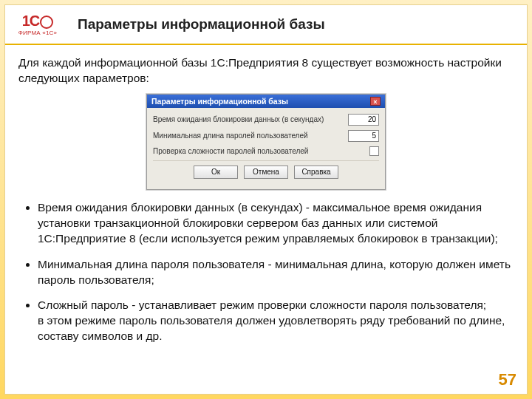  I want to click on bullet-text: Время ожидания блокировки данных (в секу…, so click(267, 223).